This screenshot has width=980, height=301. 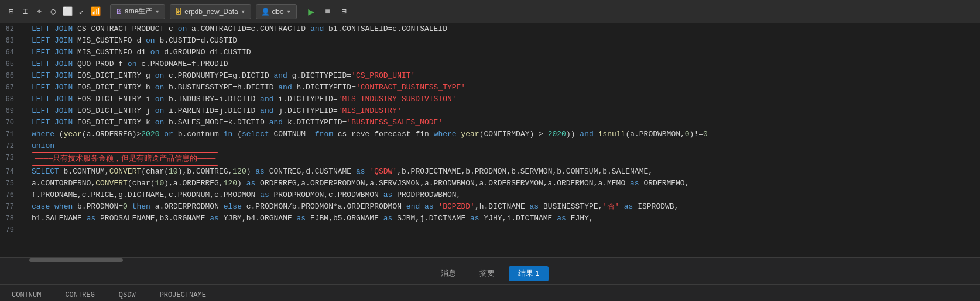 What do you see at coordinates (490, 159) in the screenshot?
I see `table-row: 73————只有技术服务金额，但是有赠送产品信息的————` at bounding box center [490, 159].